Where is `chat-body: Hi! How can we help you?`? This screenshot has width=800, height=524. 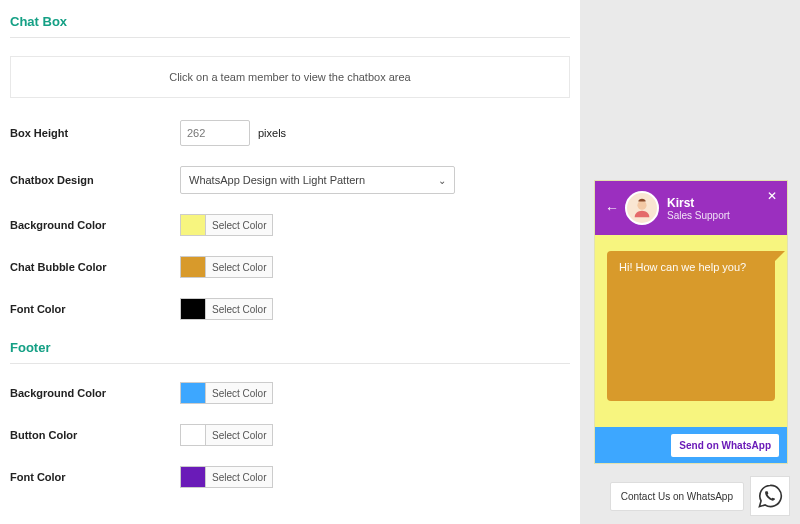
chat-body: Hi! How can we help you? is located at coordinates (691, 331).